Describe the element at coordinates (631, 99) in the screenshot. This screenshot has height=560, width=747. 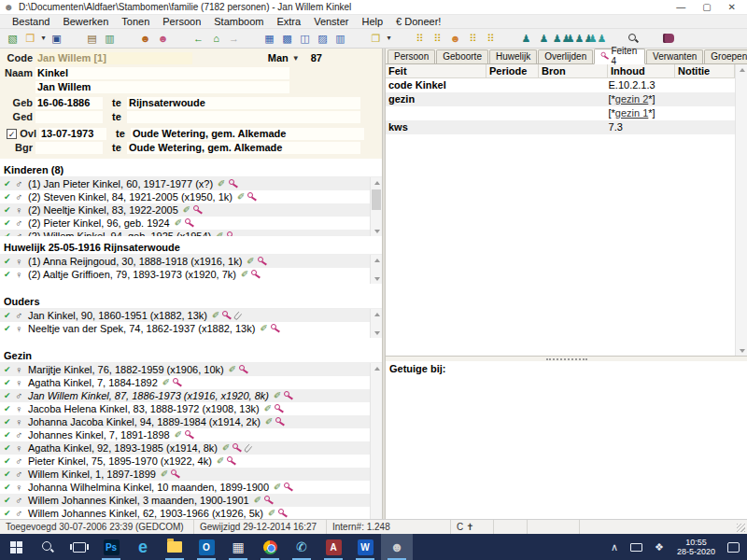
I see `gezin-link: gezin 2` at that location.